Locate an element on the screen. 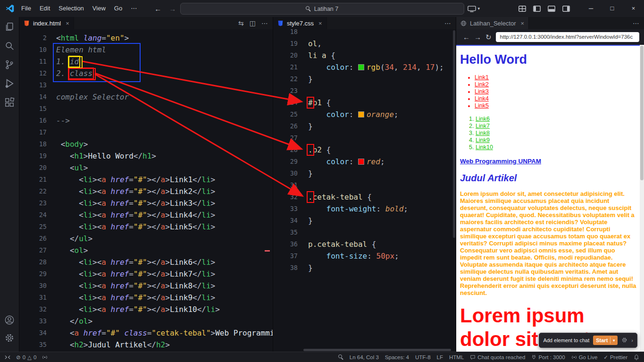 This screenshot has height=362, width=644. customize-layout-icon is located at coordinates (522, 8).